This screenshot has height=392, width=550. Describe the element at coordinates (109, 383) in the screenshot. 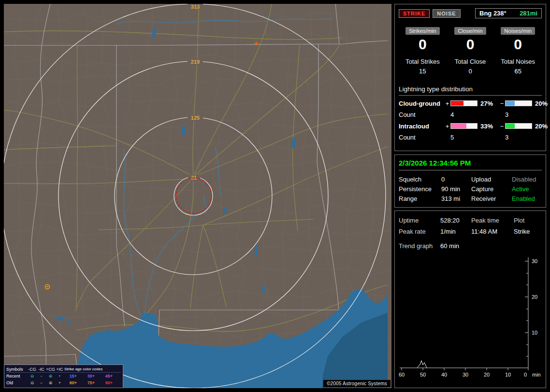

I see `age-90: 90+` at that location.